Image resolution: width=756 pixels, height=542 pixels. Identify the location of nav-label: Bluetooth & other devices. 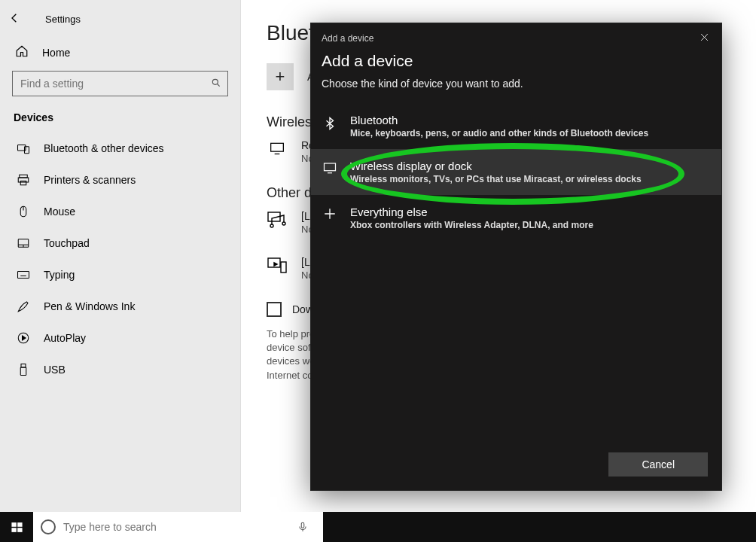
(104, 148).